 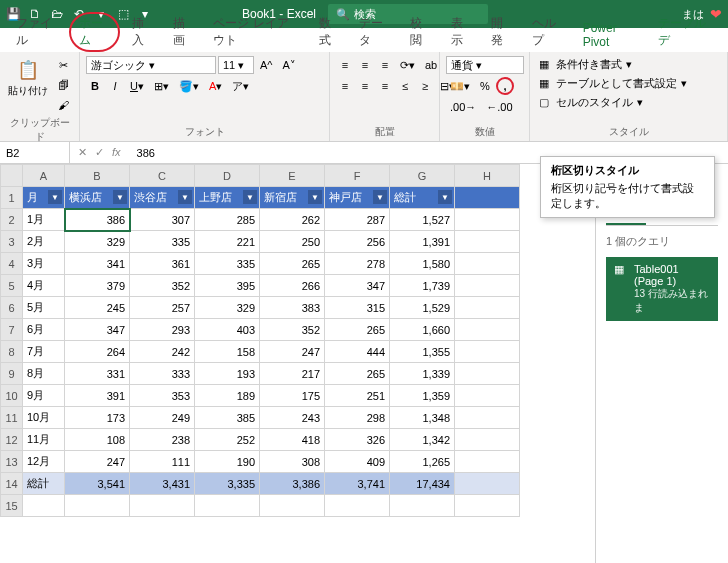 I want to click on cell: 1,359, so click(x=422, y=396).